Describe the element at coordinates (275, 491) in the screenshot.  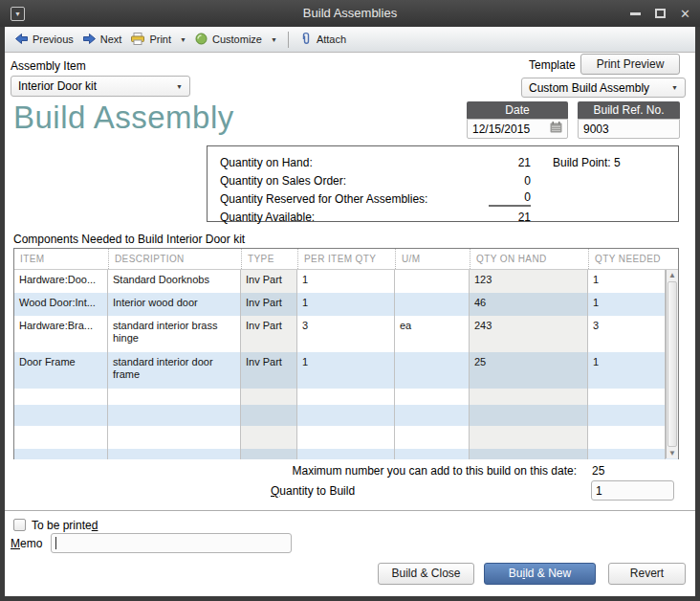
I see `quantity-to-build-mnemonic: Q` at that location.